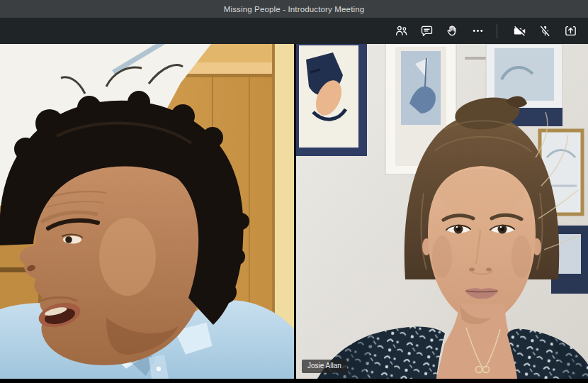 Image resolution: width=588 pixels, height=383 pixels. Describe the element at coordinates (294, 381) in the screenshot. I see `window-bottom-edge` at that location.